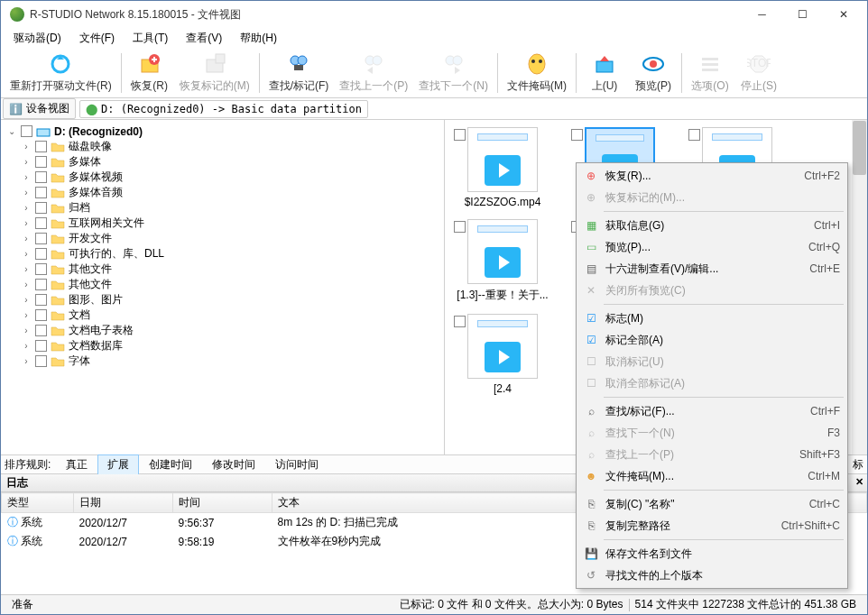  I want to click on tree-item: ›多媒体视频, so click(222, 177).